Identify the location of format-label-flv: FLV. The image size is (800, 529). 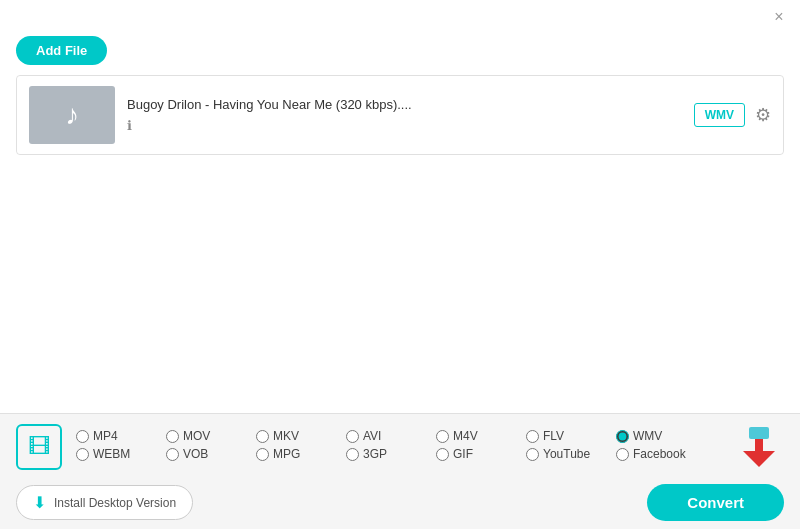
(554, 436).